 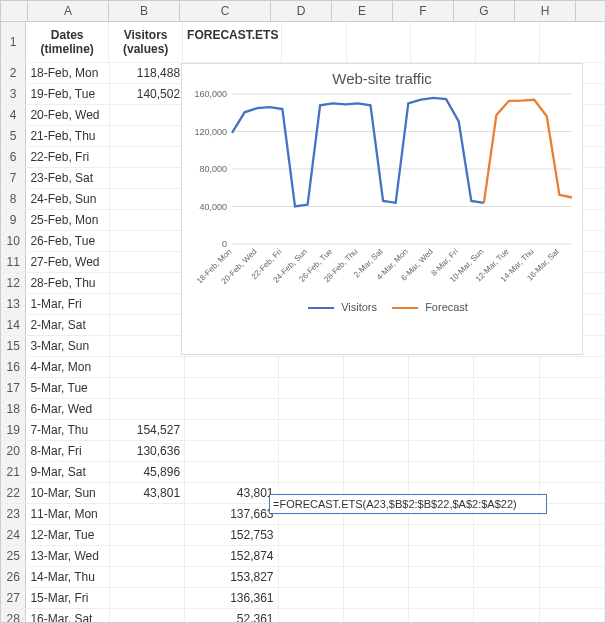 I want to click on cell-A26: 14-Mar, Thu, so click(x=68, y=577).